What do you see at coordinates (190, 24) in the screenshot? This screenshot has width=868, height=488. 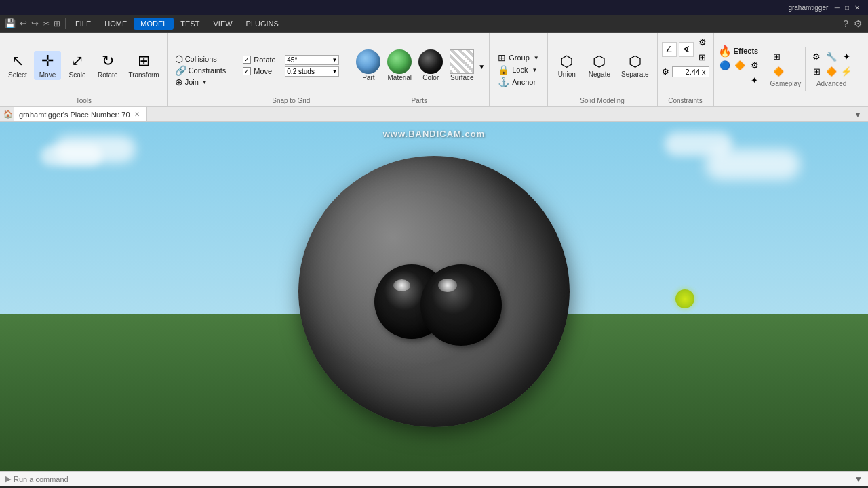 I see `menu-test: TEST` at bounding box center [190, 24].